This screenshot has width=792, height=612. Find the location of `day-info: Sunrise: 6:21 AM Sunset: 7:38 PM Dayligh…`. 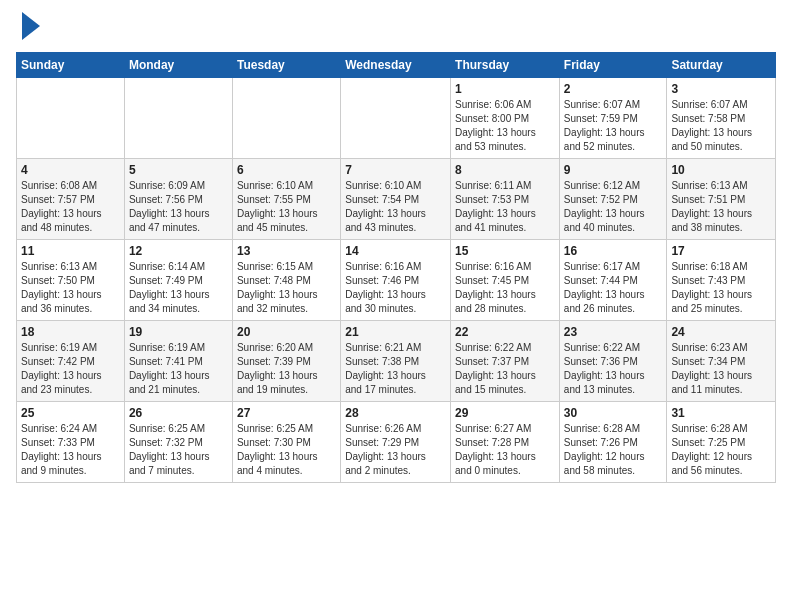

day-info: Sunrise: 6:21 AM Sunset: 7:38 PM Dayligh… is located at coordinates (396, 369).